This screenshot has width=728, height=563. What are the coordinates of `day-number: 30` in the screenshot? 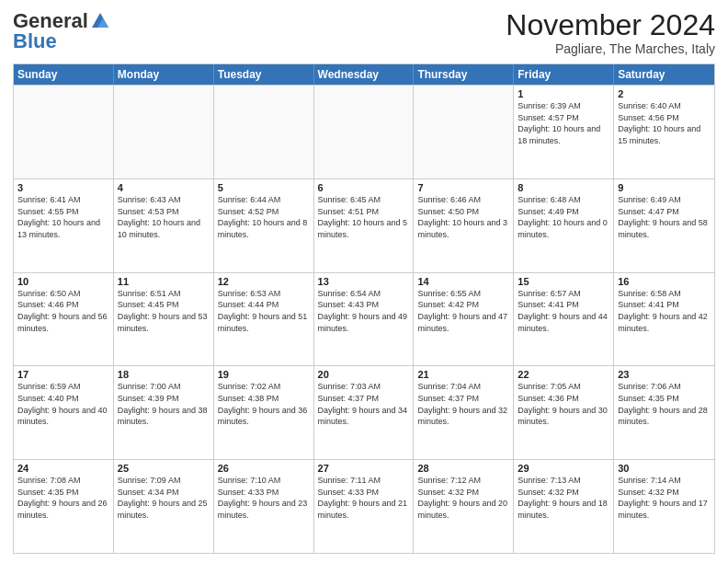 It's located at (664, 468).